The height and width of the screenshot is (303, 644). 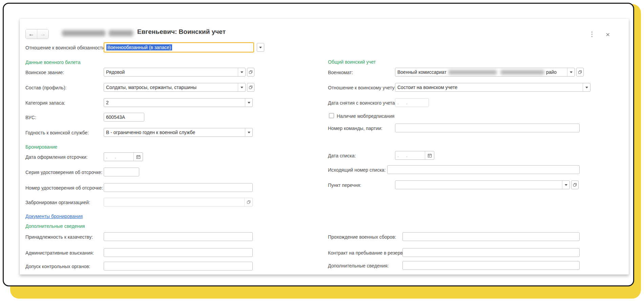 I want to click on section-additional: Дополнительные сведения, so click(x=55, y=226).